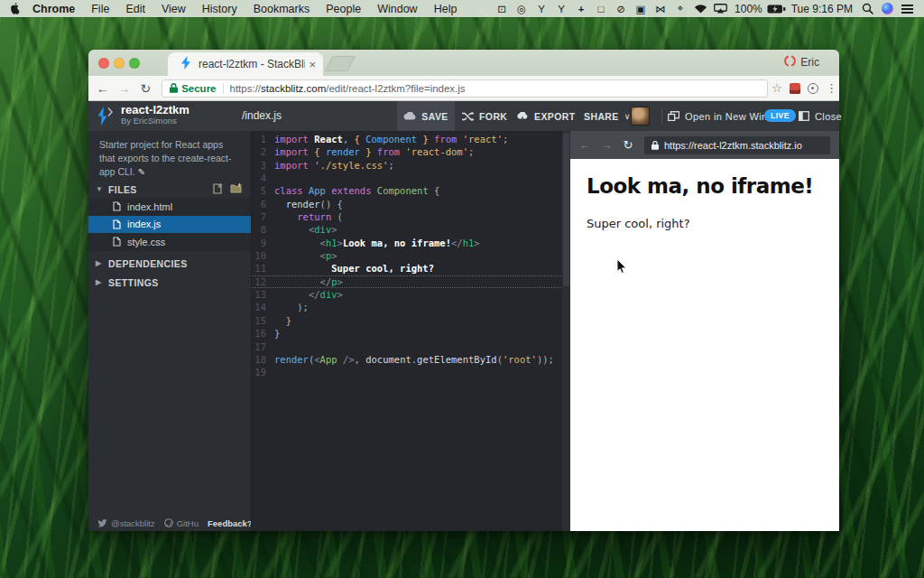  Describe the element at coordinates (680, 9) in the screenshot. I see `crosshair-icon: ⌖` at that location.